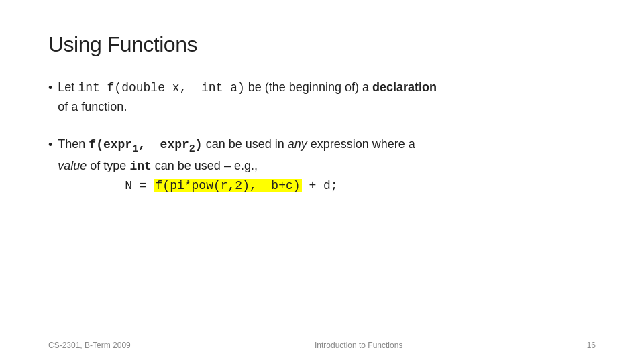 The image size is (644, 362). What do you see at coordinates (192, 149) in the screenshot?
I see `sub-2: 2` at bounding box center [192, 149].